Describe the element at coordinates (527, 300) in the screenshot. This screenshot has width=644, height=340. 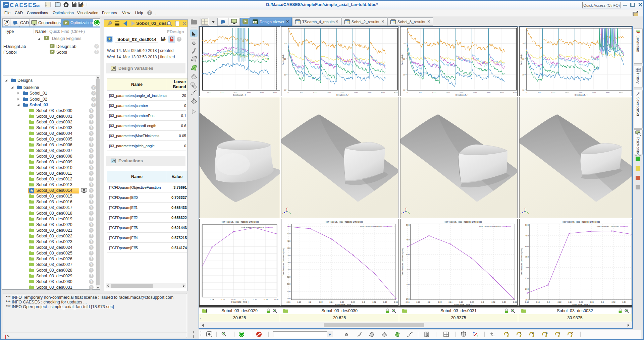
I see `svg-text: 150` at that location.